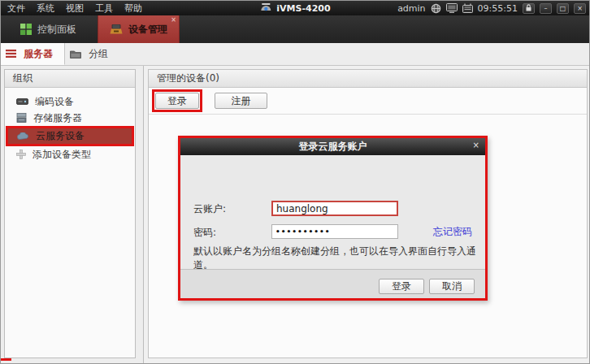 This screenshot has height=364, width=590. What do you see at coordinates (241, 101) in the screenshot?
I see `register-button: 注册` at bounding box center [241, 101].